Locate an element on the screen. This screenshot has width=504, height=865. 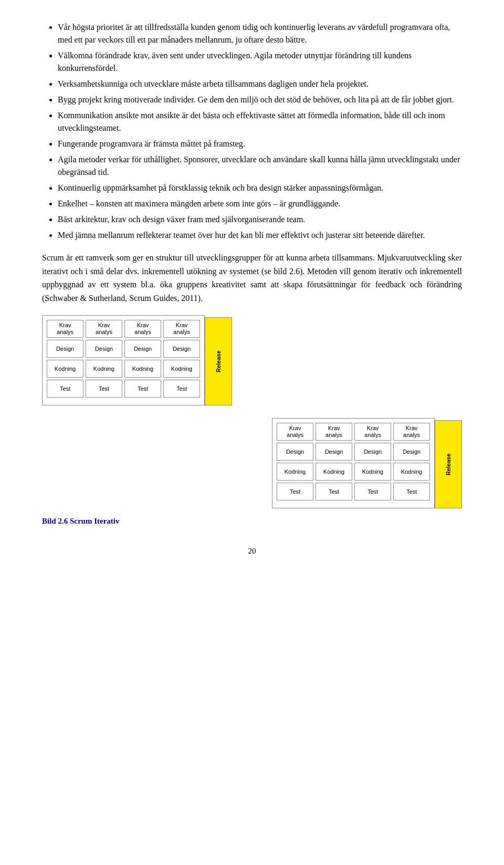
cell2-2-1: Design is located at coordinates (295, 452).